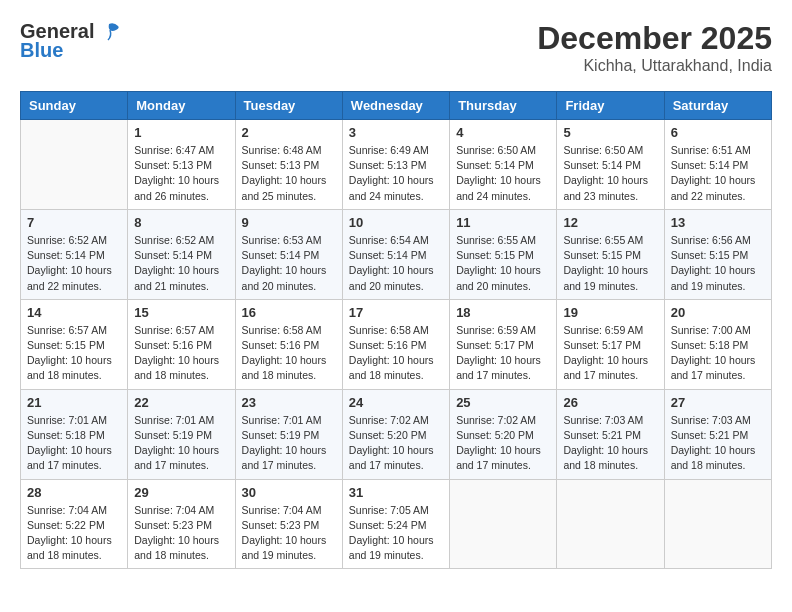 The image size is (792, 612). Describe the element at coordinates (654, 48) in the screenshot. I see `title-area: December 2025 Kichha, Uttarakhand, India` at that location.